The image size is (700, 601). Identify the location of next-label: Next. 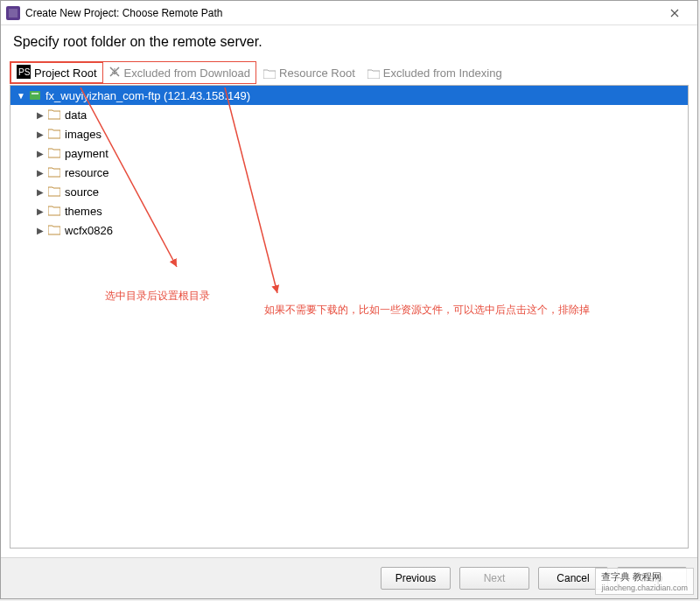
(495, 578).